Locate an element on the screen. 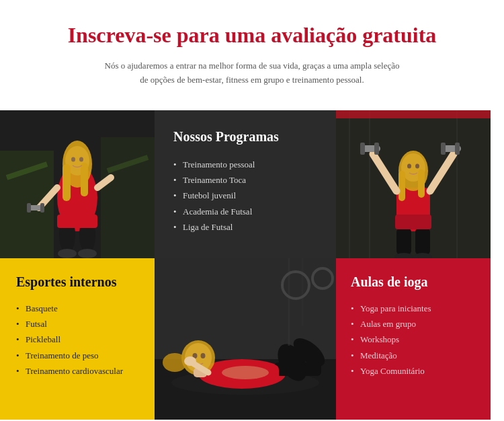 This screenshot has height=421, width=504. woman1-svg is located at coordinates (77, 184).